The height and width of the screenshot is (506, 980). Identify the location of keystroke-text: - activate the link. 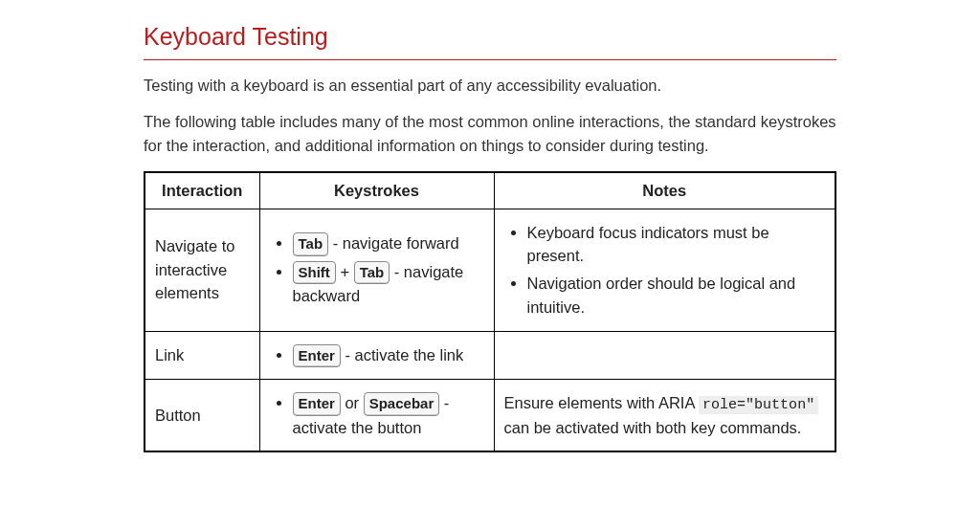
(402, 355).